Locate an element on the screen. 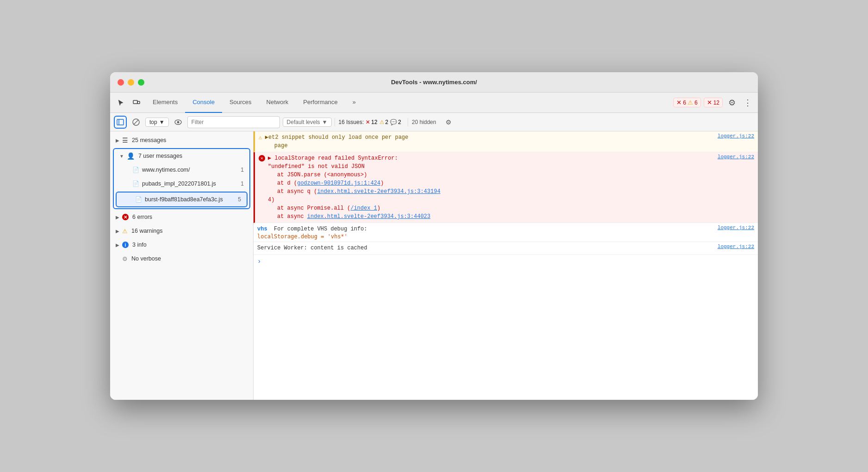 This screenshot has width=868, height=472. log-entry-service-worker: Service Worker: content is cached logger… is located at coordinates (506, 248).